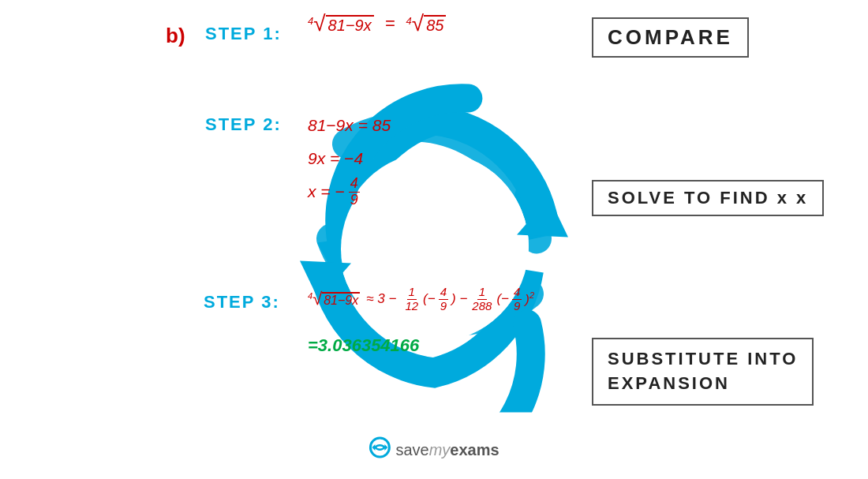  Describe the element at coordinates (243, 34) in the screenshot. I see `step1-label: STEP 1:` at that location.